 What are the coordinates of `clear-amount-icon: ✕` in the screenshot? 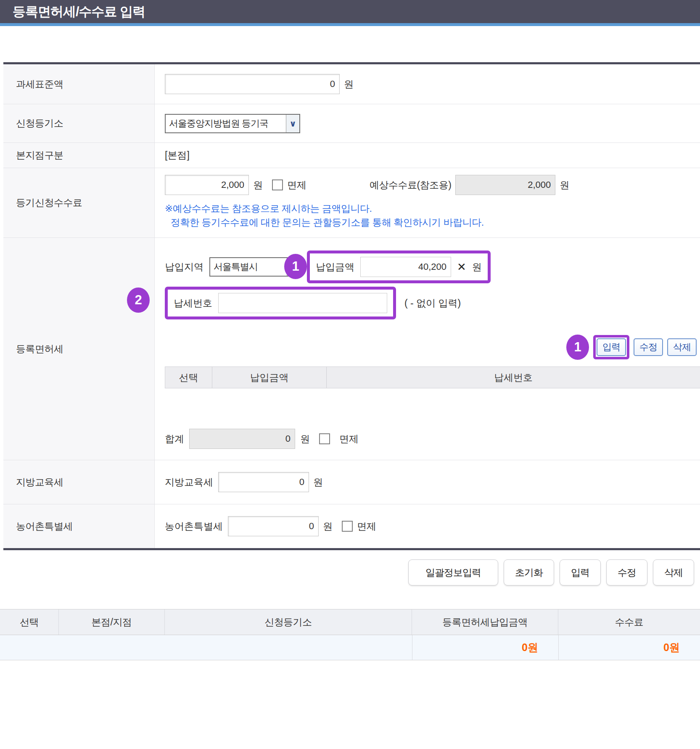 It's located at (462, 267).